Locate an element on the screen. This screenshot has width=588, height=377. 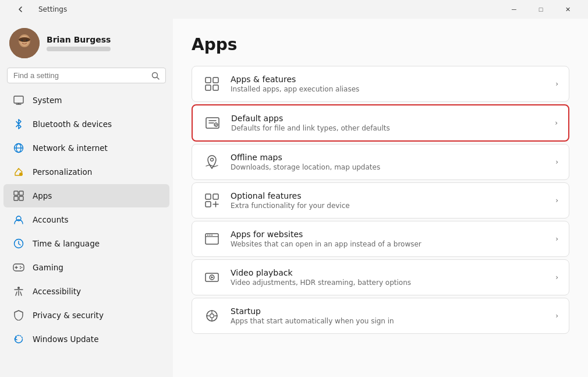
close-button: ✕ is located at coordinates (568, 9).